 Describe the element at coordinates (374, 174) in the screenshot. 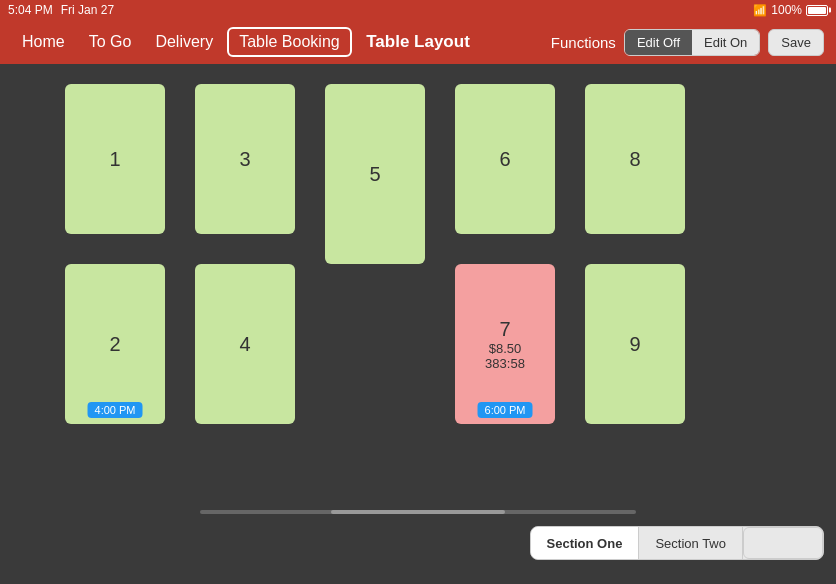

I see `table-number-5: 5` at that location.